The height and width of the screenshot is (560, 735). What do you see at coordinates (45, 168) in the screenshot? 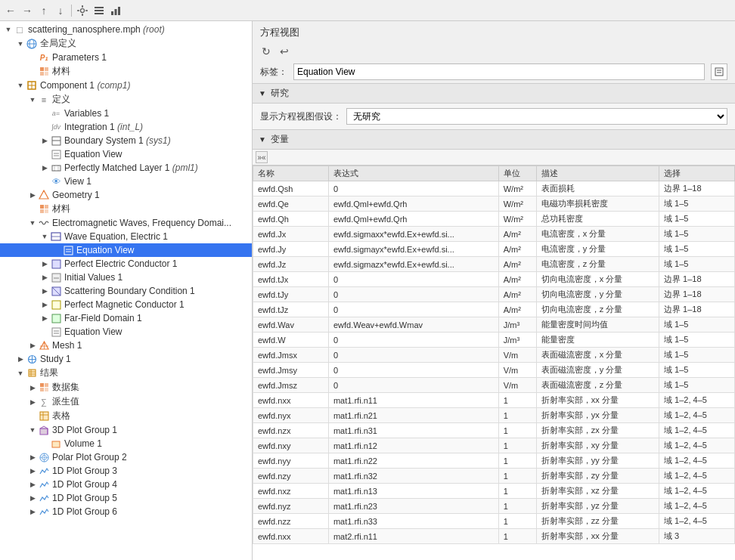
I see `tree-arrow-pml` at bounding box center [45, 168].